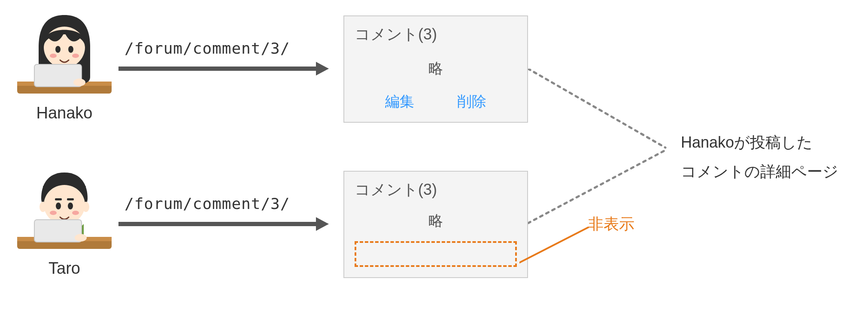 The image size is (868, 333). What do you see at coordinates (436, 254) in the screenshot?
I see `hidden-actions-placeholder` at bounding box center [436, 254].